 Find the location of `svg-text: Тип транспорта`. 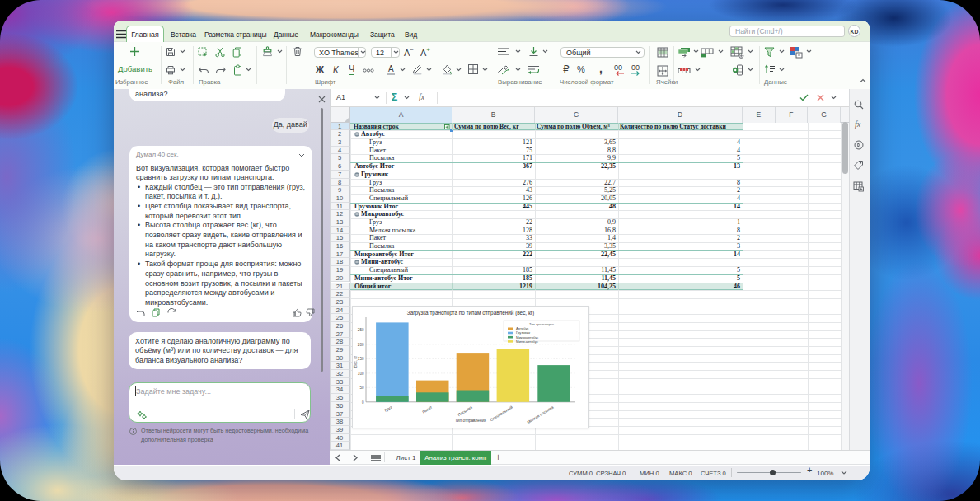

svg-text: Тип транспорта is located at coordinates (542, 325).